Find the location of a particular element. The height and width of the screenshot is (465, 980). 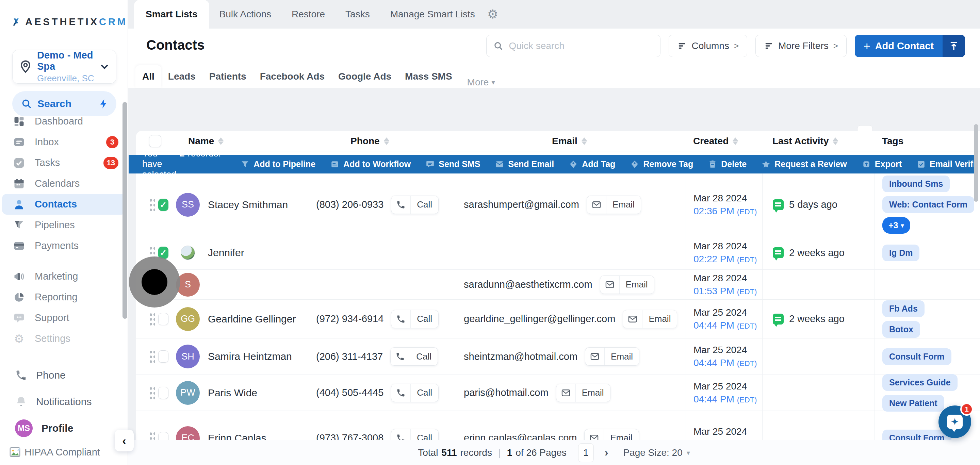

sidebar-item-inbox: Inbox 3 is located at coordinates (64, 142).